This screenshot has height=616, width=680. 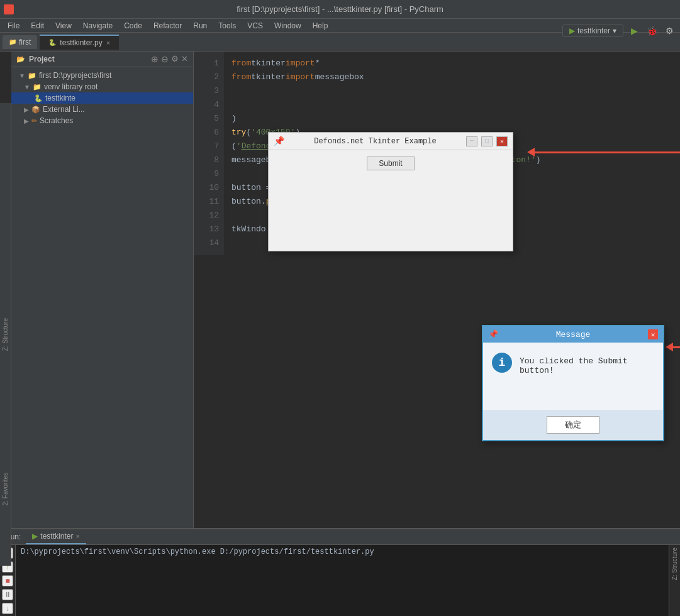 What do you see at coordinates (653, 334) in the screenshot?
I see `message-close-btn: ✕` at bounding box center [653, 334].